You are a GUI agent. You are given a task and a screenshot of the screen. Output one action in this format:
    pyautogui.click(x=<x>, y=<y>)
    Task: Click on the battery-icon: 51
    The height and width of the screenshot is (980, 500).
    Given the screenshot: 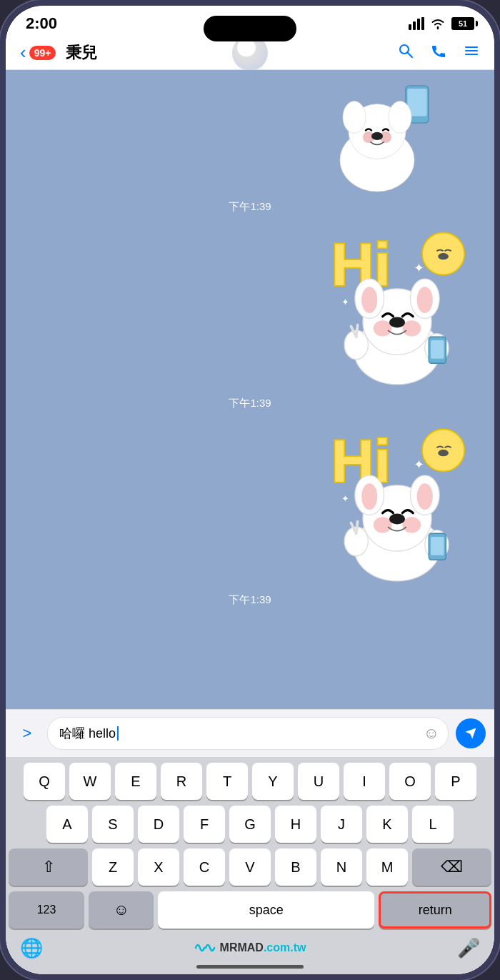 What is the action you would take?
    pyautogui.click(x=463, y=24)
    